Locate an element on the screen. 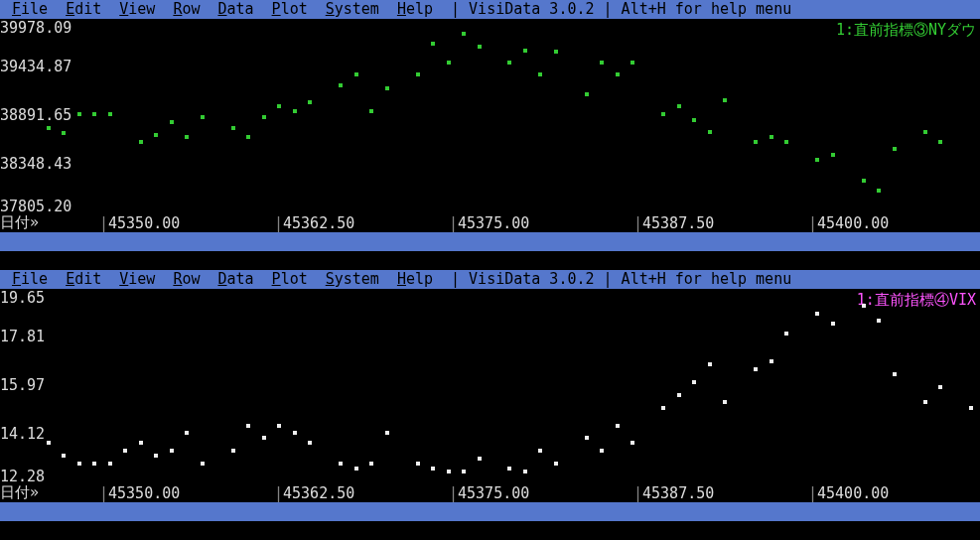 This screenshot has width=980, height=540. x-tick: |45400.00 is located at coordinates (848, 493).